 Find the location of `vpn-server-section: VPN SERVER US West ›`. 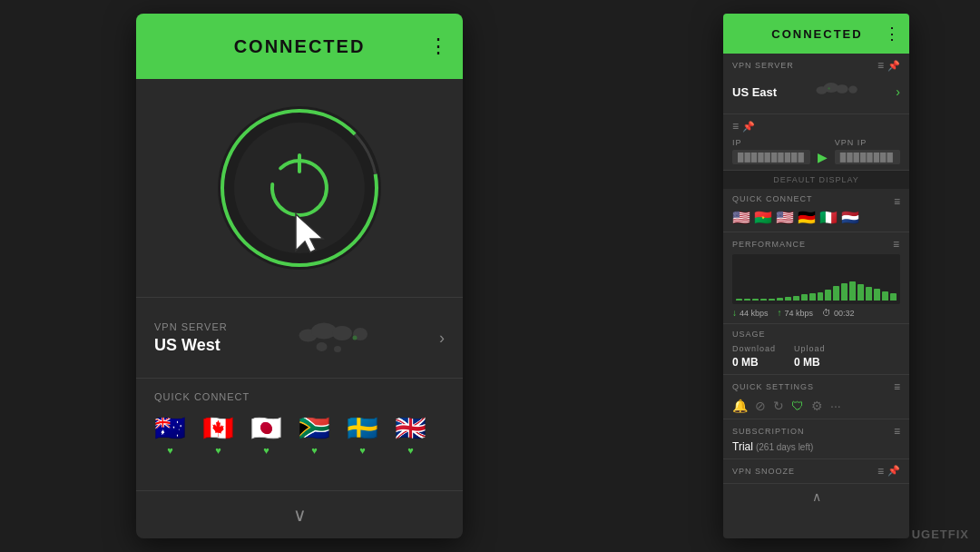

vpn-server-section: VPN SERVER US West › is located at coordinates (299, 338).